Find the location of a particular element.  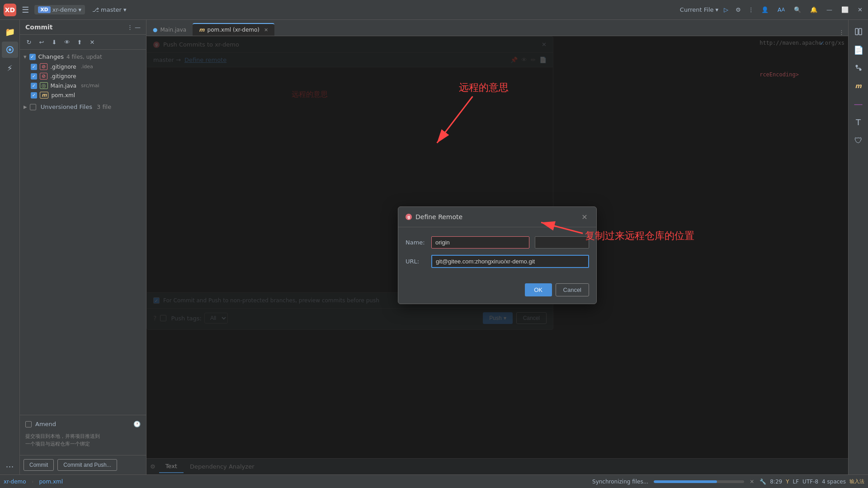

list-item: ✓ m pom.xml is located at coordinates (83, 95).